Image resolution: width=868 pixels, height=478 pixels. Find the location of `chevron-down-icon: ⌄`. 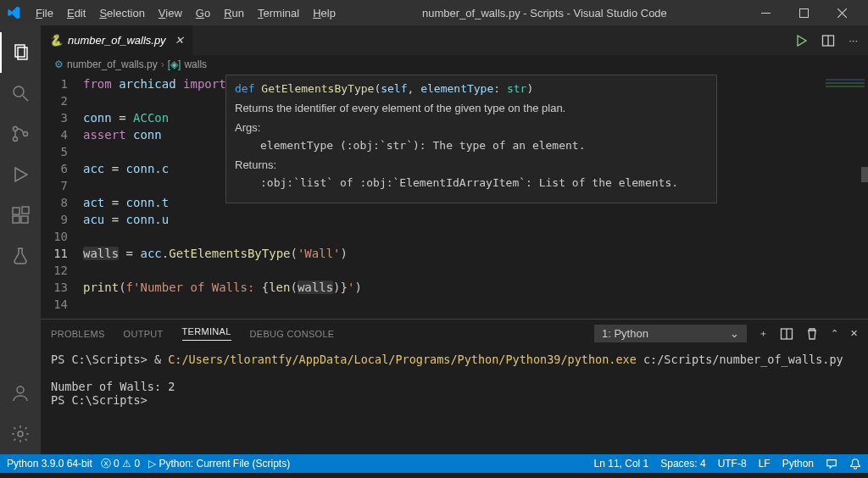

chevron-down-icon: ⌄ is located at coordinates (734, 334).